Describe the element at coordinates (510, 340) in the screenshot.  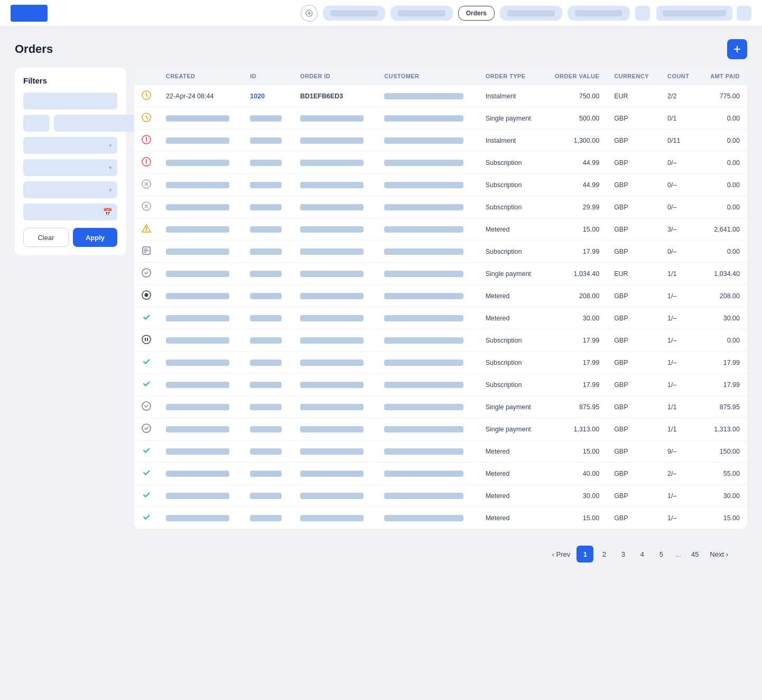
I see `order-type-cell: Subscription` at that location.